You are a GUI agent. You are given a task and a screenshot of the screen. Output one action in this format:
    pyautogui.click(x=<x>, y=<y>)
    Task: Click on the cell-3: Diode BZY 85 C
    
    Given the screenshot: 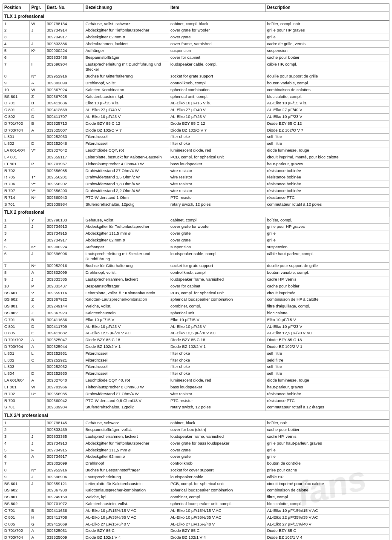 What is the action you would take?
    pyautogui.click(x=127, y=531)
    